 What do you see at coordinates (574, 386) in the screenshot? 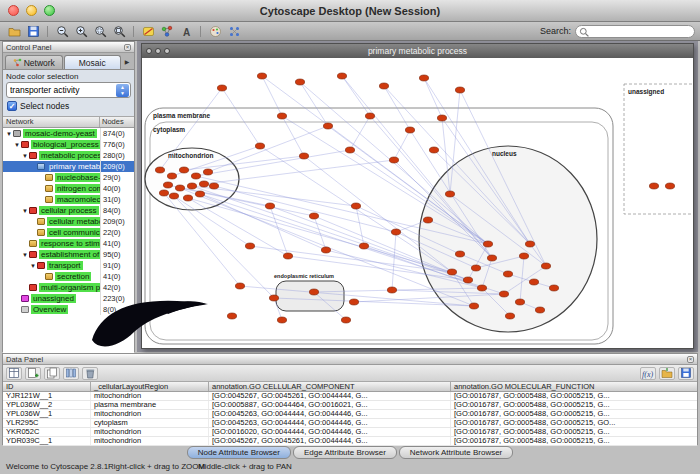
I see `column-header-molecular-function: annotation.GO MOLECULAR_FUNCTION` at bounding box center [574, 386].